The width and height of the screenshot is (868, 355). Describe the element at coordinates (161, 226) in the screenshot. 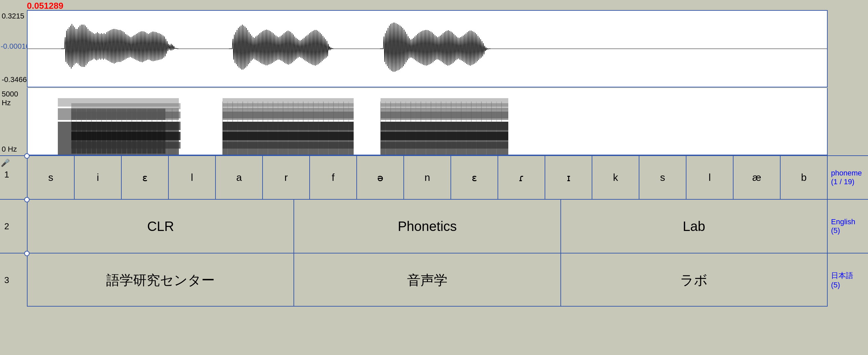

I see `word-cell-clr: CLR` at that location.